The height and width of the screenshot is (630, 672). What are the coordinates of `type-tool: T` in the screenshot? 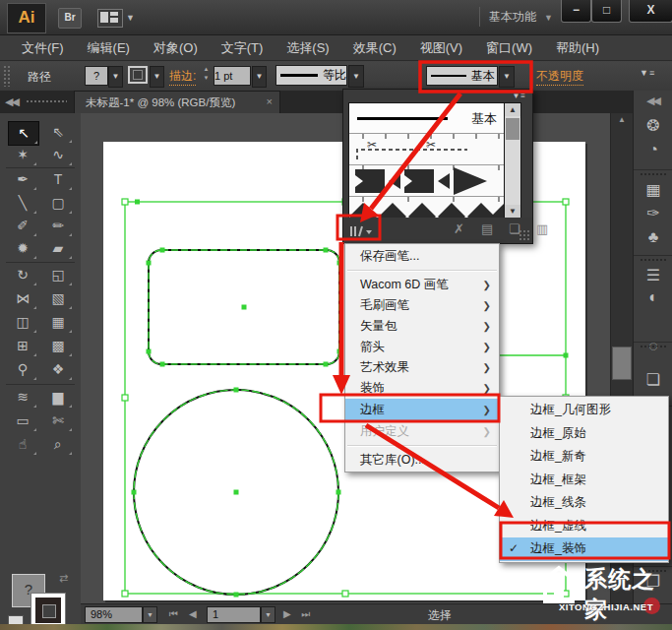 It's located at (58, 179).